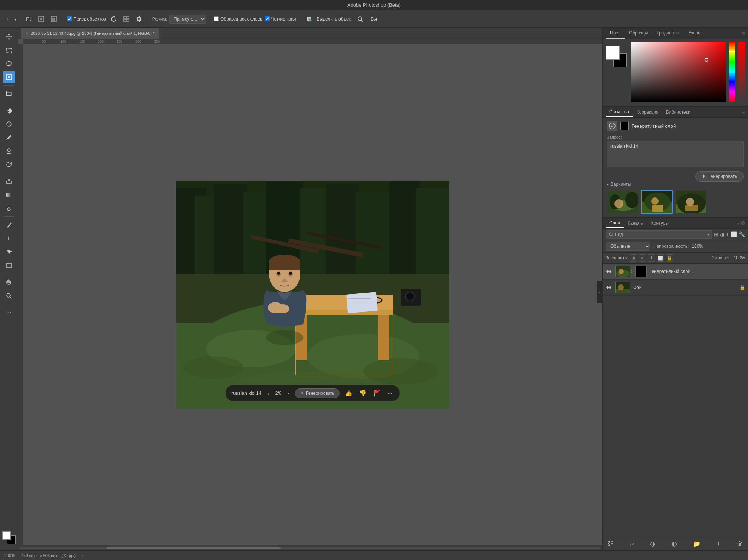  What do you see at coordinates (9, 77) in the screenshot?
I see `object-select-tool` at bounding box center [9, 77].